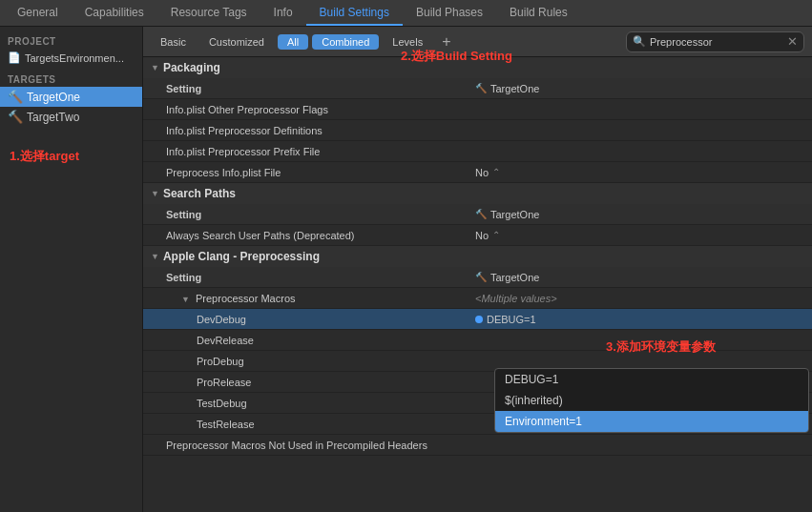  What do you see at coordinates (477, 89) in the screenshot?
I see `packaging-header-row: Setting 🔨 TargetOne` at bounding box center [477, 89].